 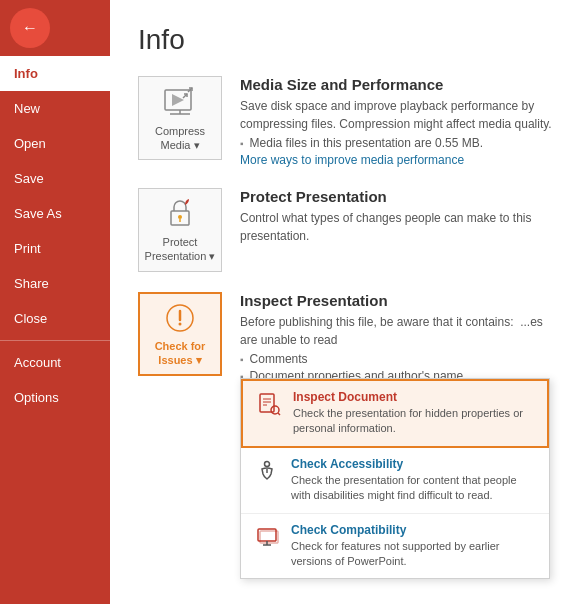 What do you see at coordinates (267, 537) in the screenshot?
I see `check-compatibility-icon` at bounding box center [267, 537].